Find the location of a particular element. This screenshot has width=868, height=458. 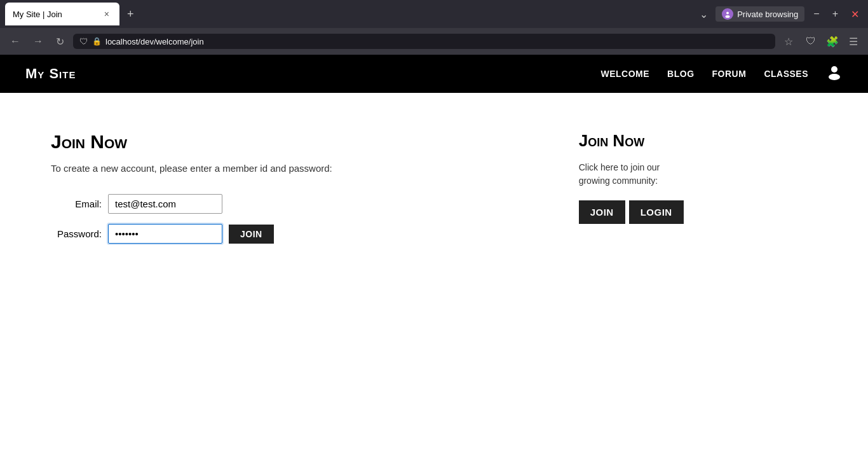

tab-bar-right: ⌄ Private browsing − + ✕ is located at coordinates (780, 14).